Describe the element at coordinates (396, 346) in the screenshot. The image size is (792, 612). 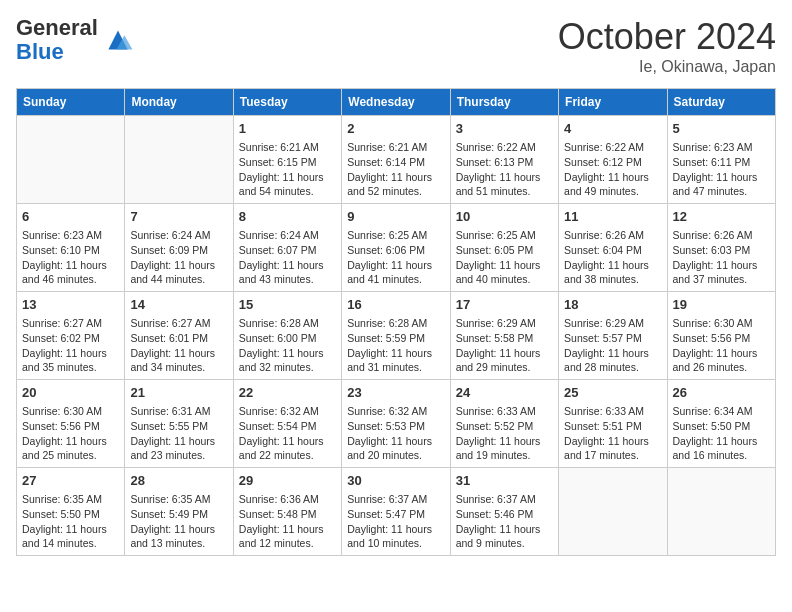
I see `day-info: Sunrise: 6:28 AM Sunset: 5:59 PM Dayligh…` at that location.